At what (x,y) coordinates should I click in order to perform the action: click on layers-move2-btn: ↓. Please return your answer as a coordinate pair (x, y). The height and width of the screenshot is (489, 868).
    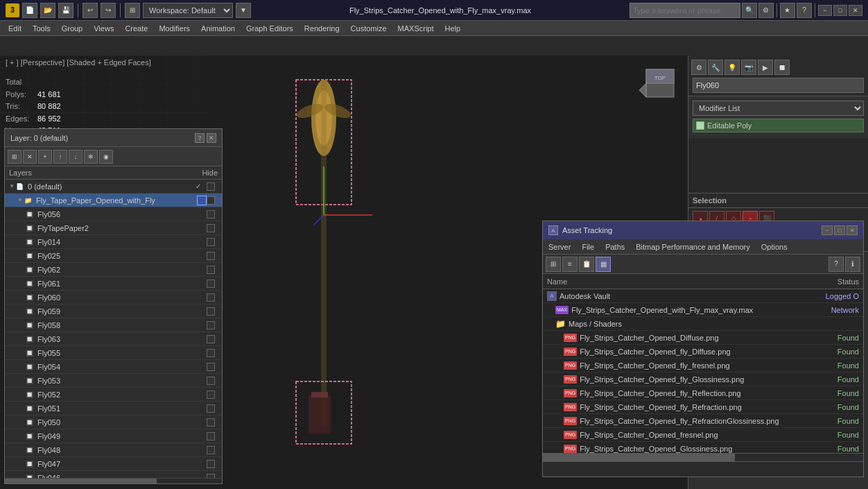
    Looking at the image, I should click on (76, 157).